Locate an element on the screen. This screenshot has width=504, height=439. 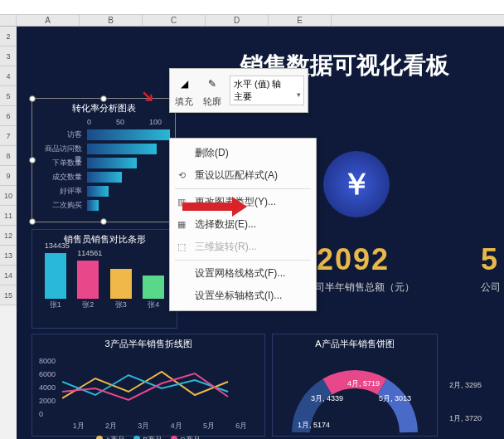
col-E: E is located at coordinates (300, 20).